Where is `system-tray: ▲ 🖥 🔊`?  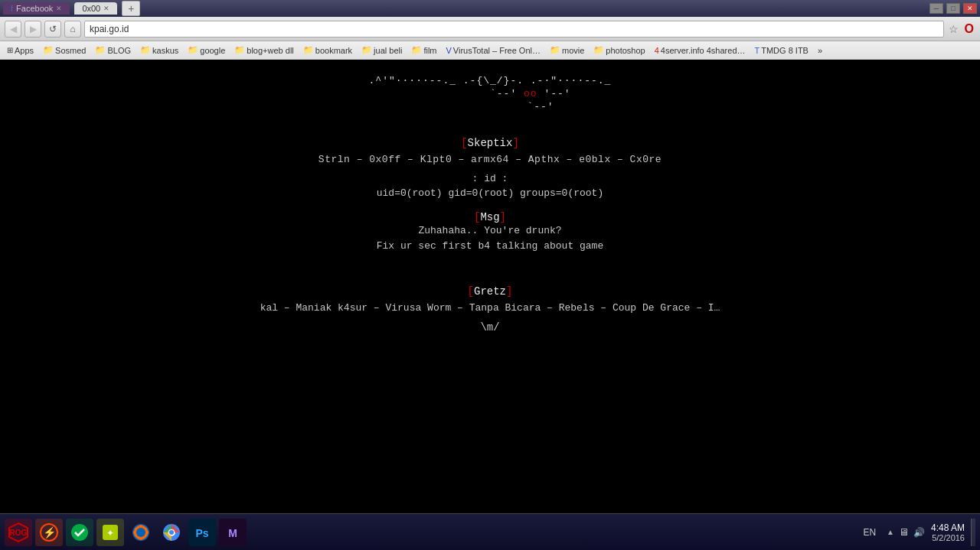 system-tray: ▲ 🖥 🔊 is located at coordinates (906, 532).